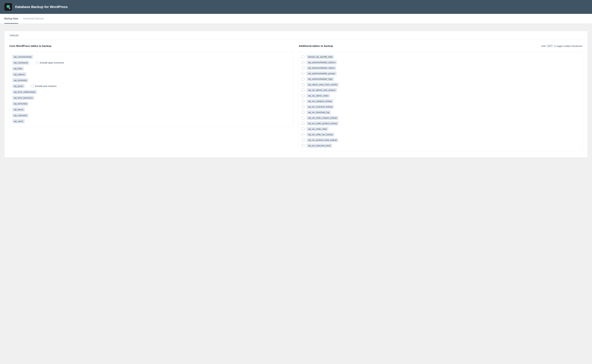 The height and width of the screenshot is (364, 592). I want to click on table-tag: wp_termmeta, so click(20, 104).